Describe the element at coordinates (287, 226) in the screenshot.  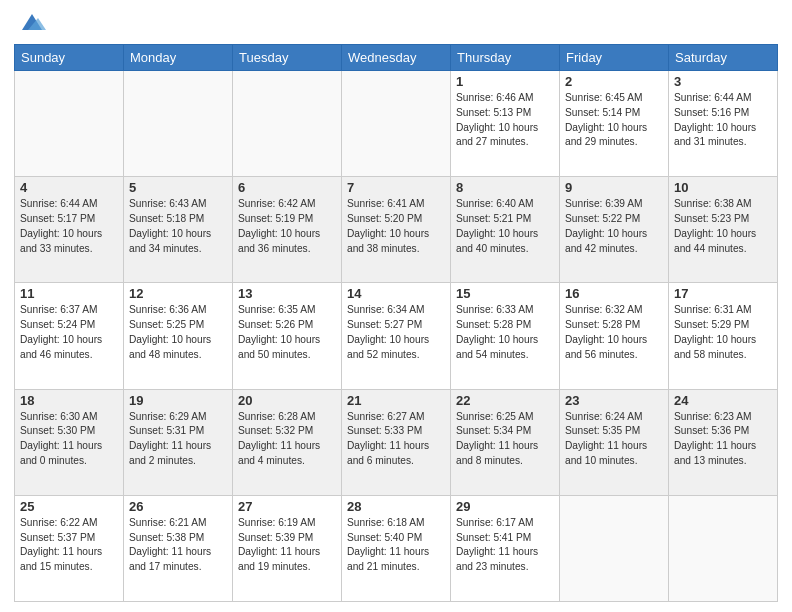
I see `day-info: Sunrise: 6:42 AM Sunset: 5:19 PM Dayligh…` at that location.